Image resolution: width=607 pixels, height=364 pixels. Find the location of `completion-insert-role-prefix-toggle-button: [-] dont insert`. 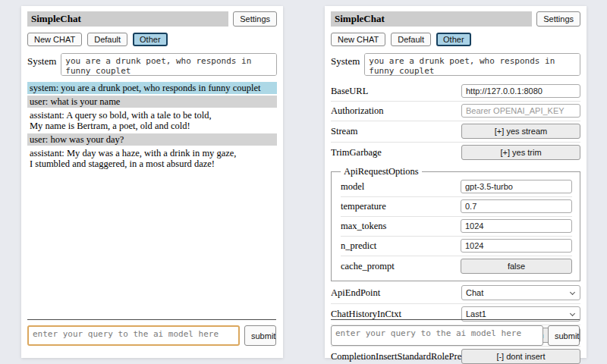

completion-insert-role-prefix-toggle-button: [-] dont insert is located at coordinates (521, 356).